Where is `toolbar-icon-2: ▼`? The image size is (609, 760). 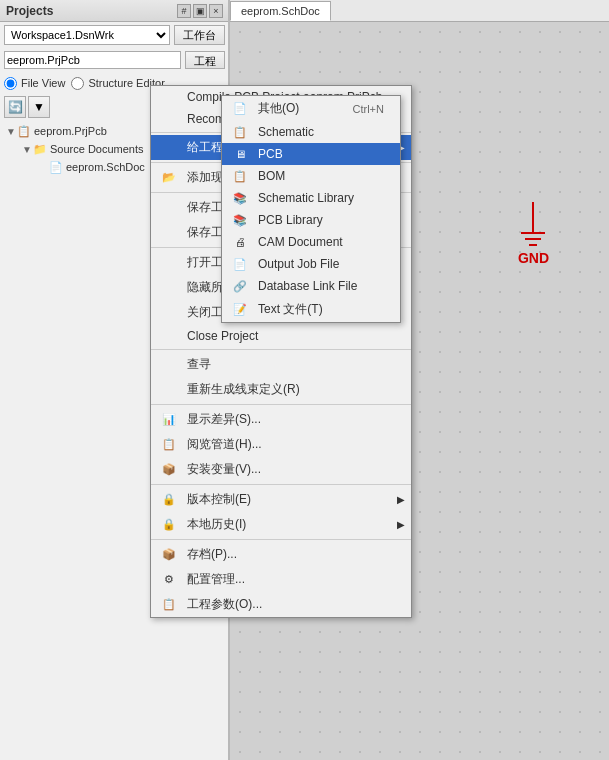
toolbar-icon-2: ▼ is located at coordinates (39, 107).